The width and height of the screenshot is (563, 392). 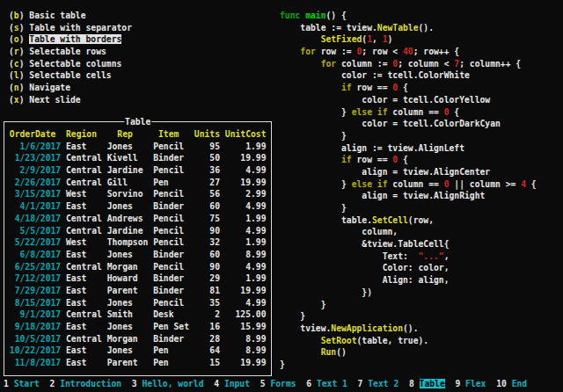 I want to click on statusbar-slide-introduction: 2 Introduction, so click(x=86, y=383).